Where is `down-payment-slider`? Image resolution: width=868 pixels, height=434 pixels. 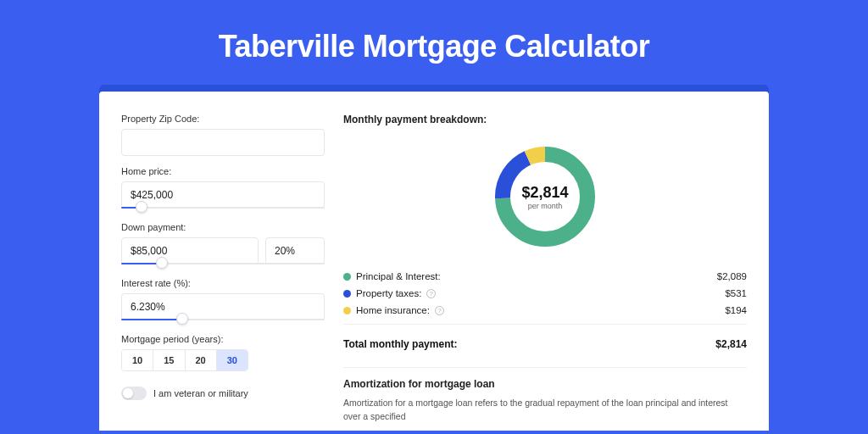 down-payment-slider is located at coordinates (223, 264).